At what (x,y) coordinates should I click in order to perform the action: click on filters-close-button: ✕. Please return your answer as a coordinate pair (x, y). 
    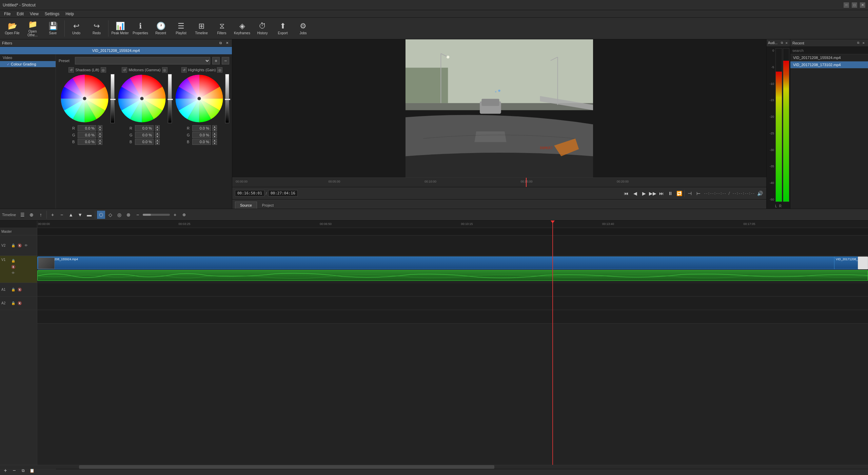
    Looking at the image, I should click on (227, 43).